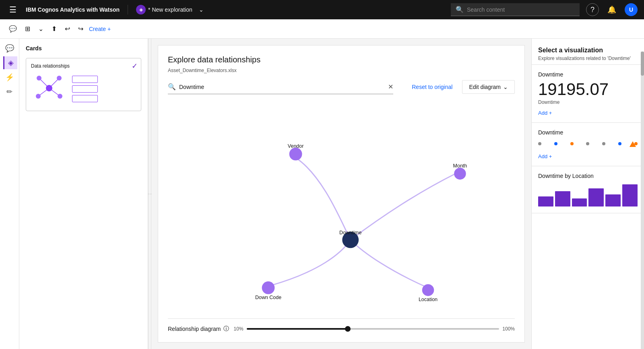  Describe the element at coordinates (588, 132) in the screenshot. I see `viz-scatter-title: Downtime` at that location.